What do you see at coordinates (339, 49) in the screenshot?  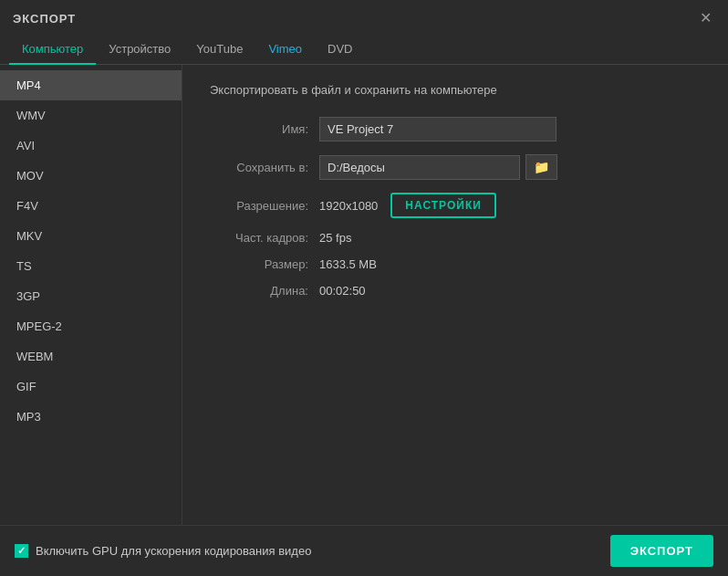 I see `tab-dvd: DVD` at bounding box center [339, 49].